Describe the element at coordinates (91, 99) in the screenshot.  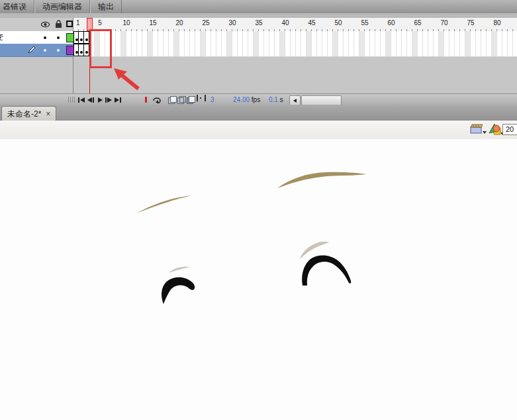
I see `step-back-button` at that location.